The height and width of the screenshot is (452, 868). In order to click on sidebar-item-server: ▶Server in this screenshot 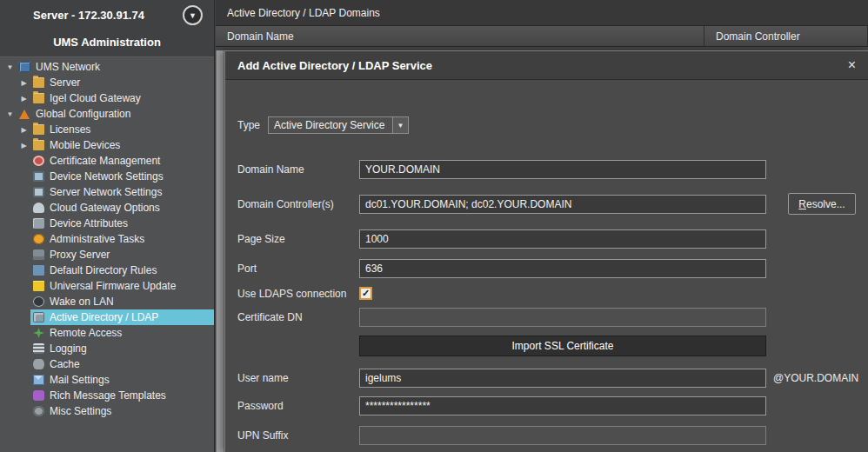, I will do `click(107, 83)`.